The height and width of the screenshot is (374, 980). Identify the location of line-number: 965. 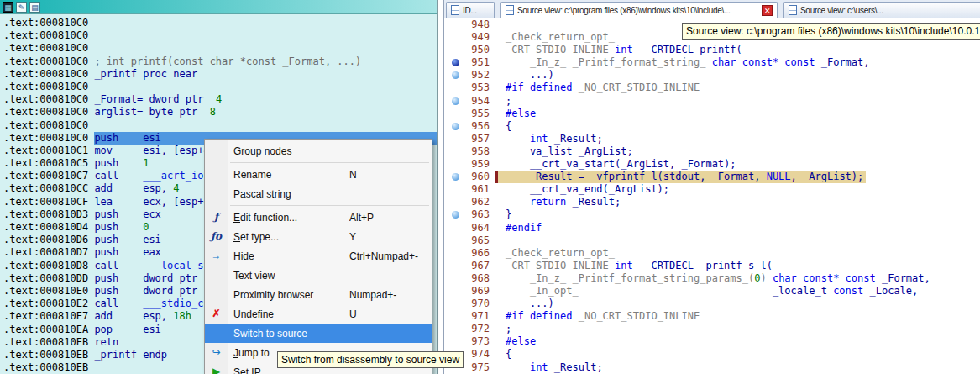
(480, 240).